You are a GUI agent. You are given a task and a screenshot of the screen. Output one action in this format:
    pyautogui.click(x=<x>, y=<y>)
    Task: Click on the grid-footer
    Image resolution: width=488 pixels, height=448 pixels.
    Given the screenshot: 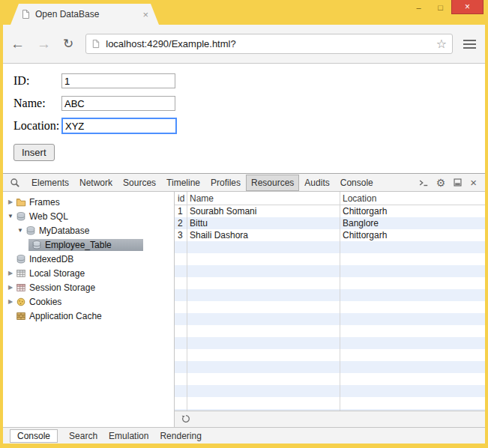 What is the action you would take?
    pyautogui.click(x=330, y=419)
    